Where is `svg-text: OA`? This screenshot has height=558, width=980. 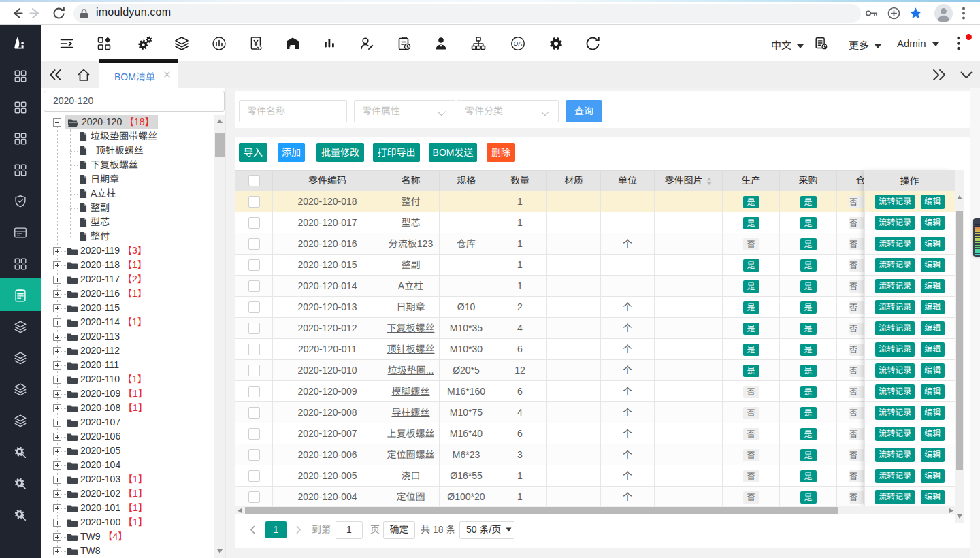 svg-text: OA is located at coordinates (519, 44).